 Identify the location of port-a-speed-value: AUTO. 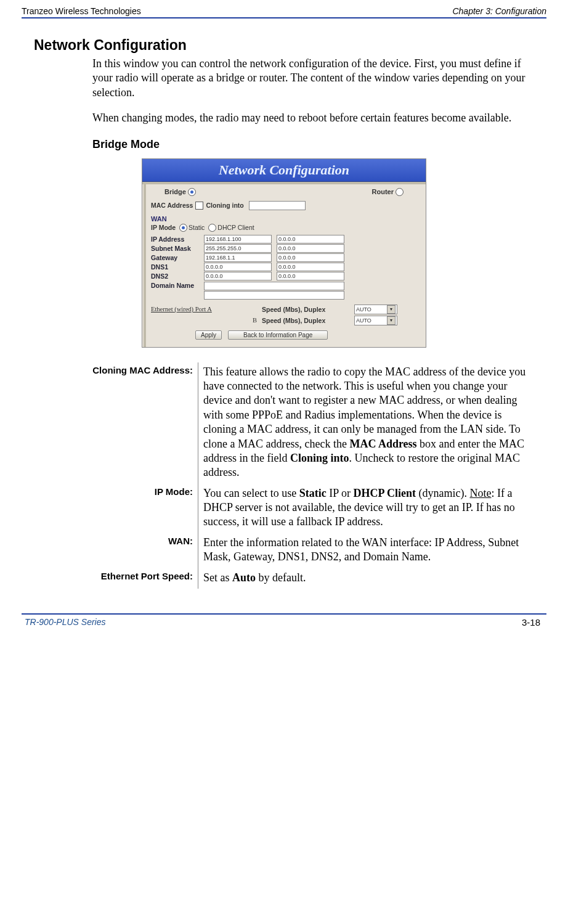
(363, 309).